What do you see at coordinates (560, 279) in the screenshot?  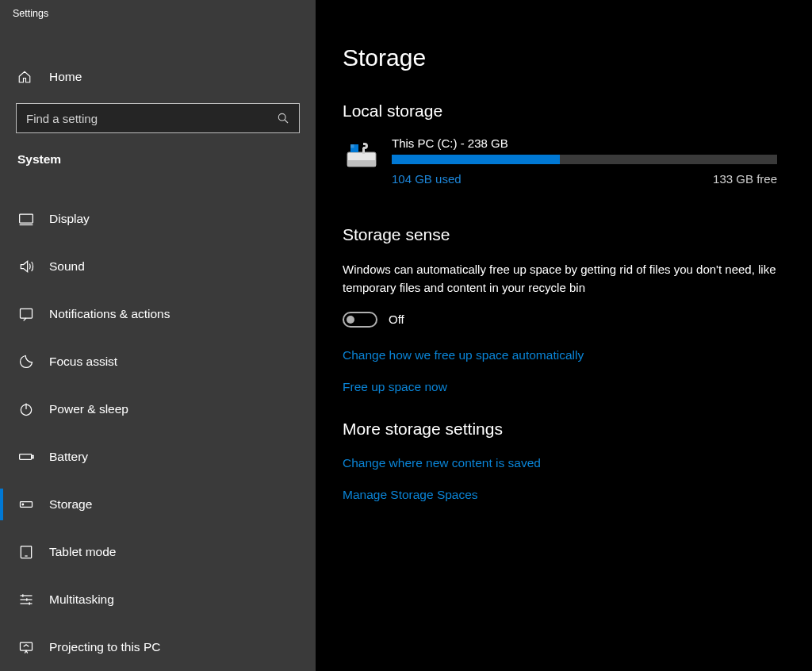 I see `storage-sense-description: Windows can automatically free up space …` at bounding box center [560, 279].